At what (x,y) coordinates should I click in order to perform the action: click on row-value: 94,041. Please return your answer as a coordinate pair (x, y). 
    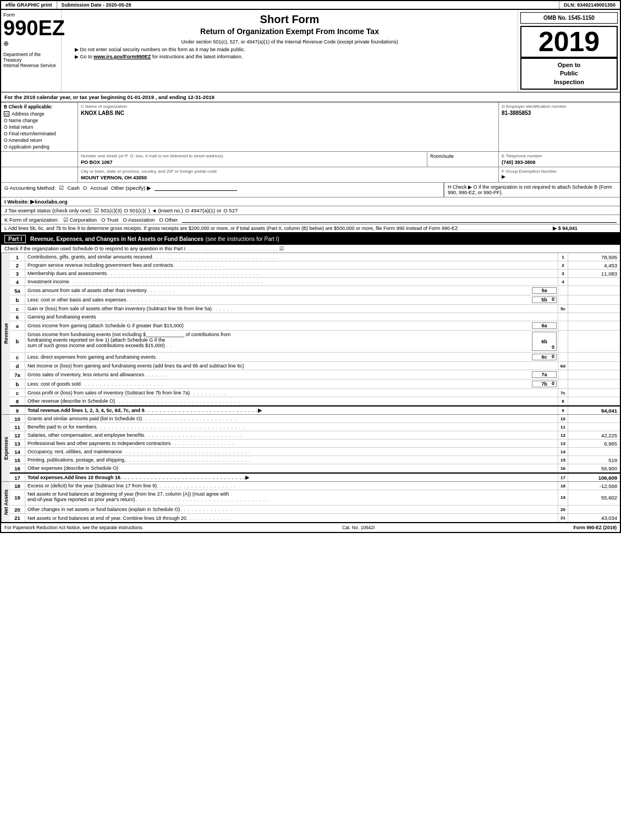
    Looking at the image, I should click on (594, 410).